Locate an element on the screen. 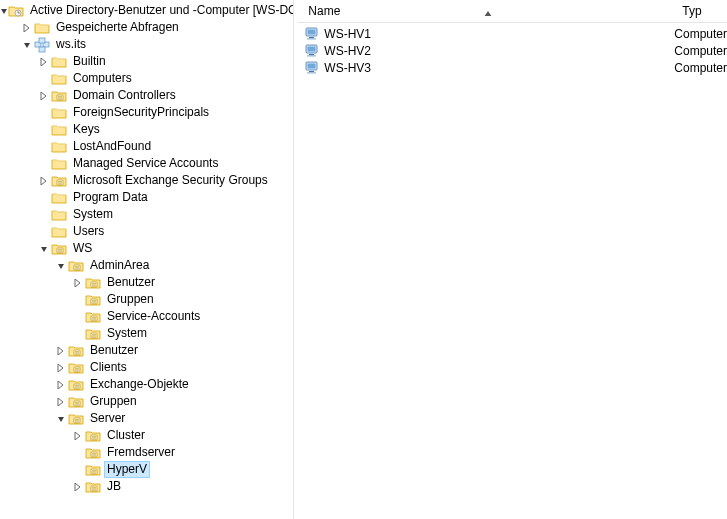 This screenshot has width=727, height=519. node-aa-gruppen: Gruppen is located at coordinates (146, 300).